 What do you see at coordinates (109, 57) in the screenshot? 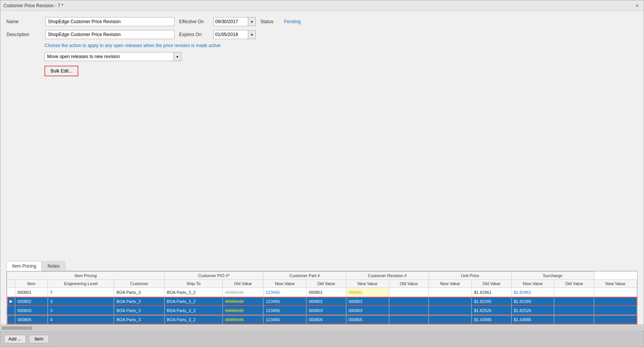
I see `action-dropdown-input` at bounding box center [109, 57].